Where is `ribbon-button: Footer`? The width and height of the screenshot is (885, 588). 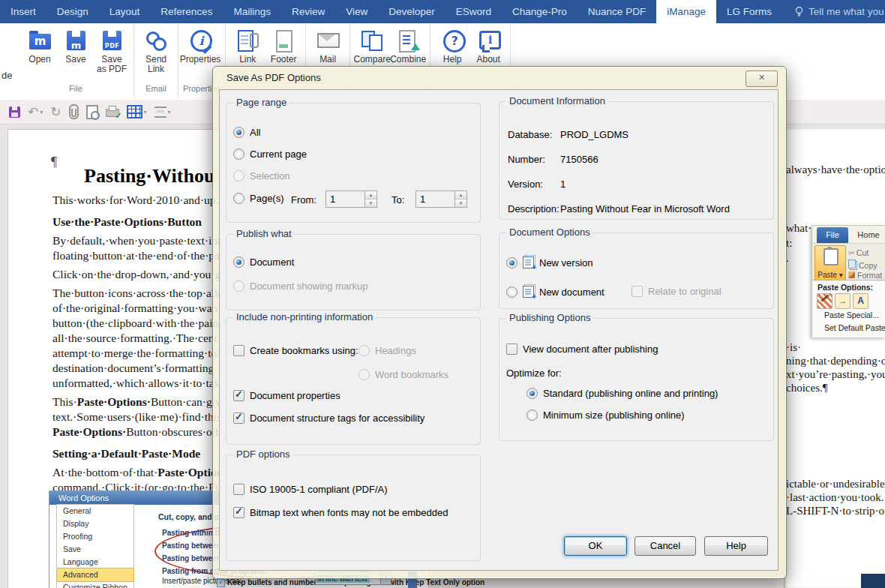 ribbon-button: Footer is located at coordinates (284, 46).